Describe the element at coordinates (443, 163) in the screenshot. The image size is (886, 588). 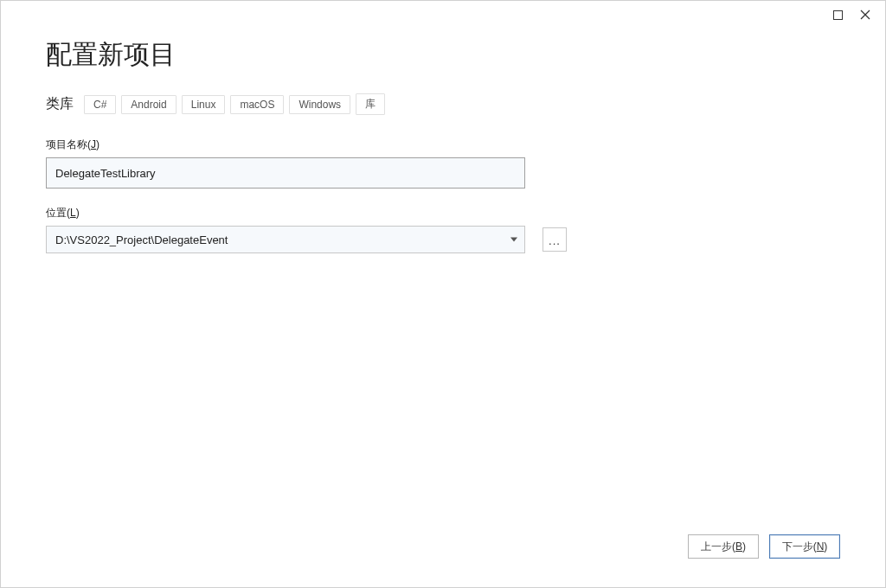
I see `project-name-field: 项目名称(J)` at that location.